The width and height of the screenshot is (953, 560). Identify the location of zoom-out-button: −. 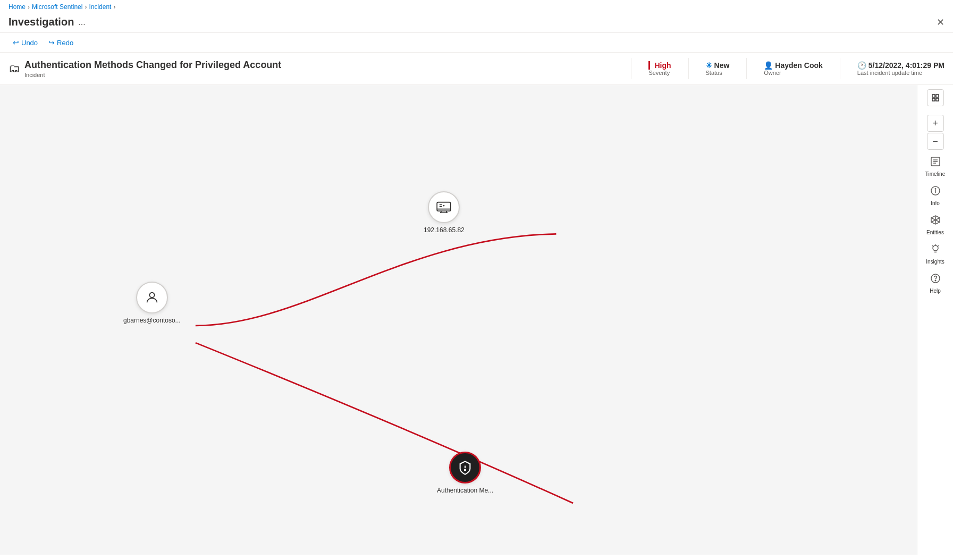
(935, 141).